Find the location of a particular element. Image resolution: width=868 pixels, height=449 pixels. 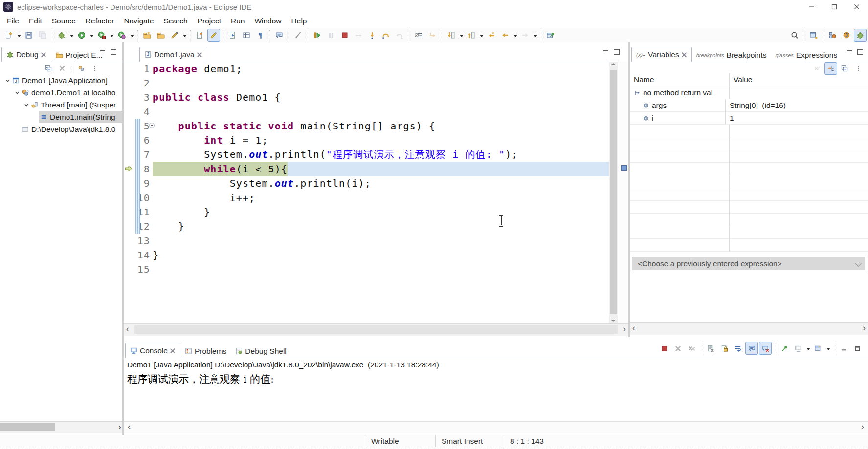

editor-horizontal-scrollbar: ‹ › is located at coordinates (376, 329).